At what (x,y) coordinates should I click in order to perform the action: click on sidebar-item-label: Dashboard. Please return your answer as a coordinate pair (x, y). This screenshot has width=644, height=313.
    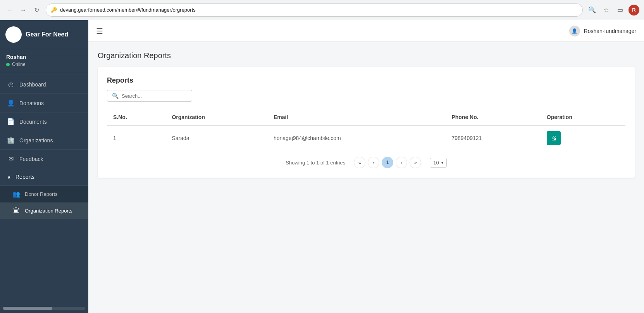
    Looking at the image, I should click on (33, 85).